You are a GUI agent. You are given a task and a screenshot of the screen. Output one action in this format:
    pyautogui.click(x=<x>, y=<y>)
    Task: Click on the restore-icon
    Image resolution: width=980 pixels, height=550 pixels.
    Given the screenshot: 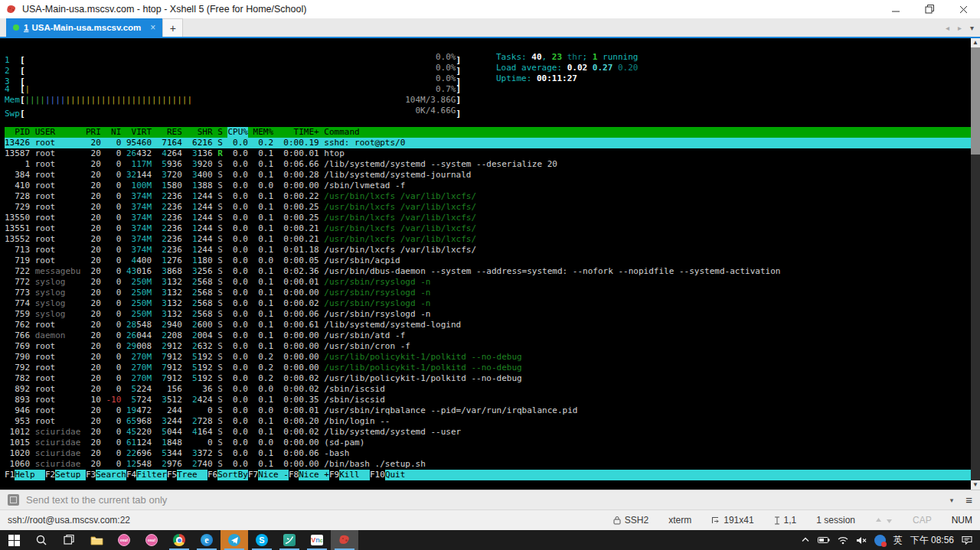 What is the action you would take?
    pyautogui.click(x=929, y=9)
    